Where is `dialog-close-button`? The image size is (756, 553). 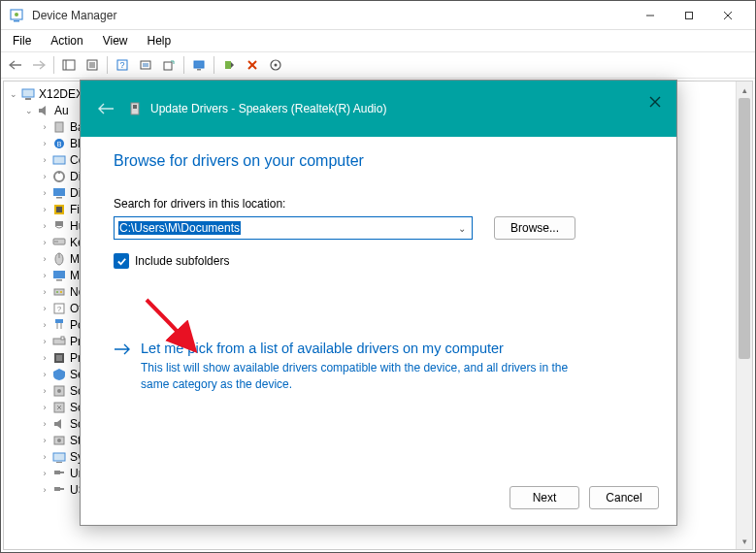 dialog-close-button is located at coordinates (655, 102).